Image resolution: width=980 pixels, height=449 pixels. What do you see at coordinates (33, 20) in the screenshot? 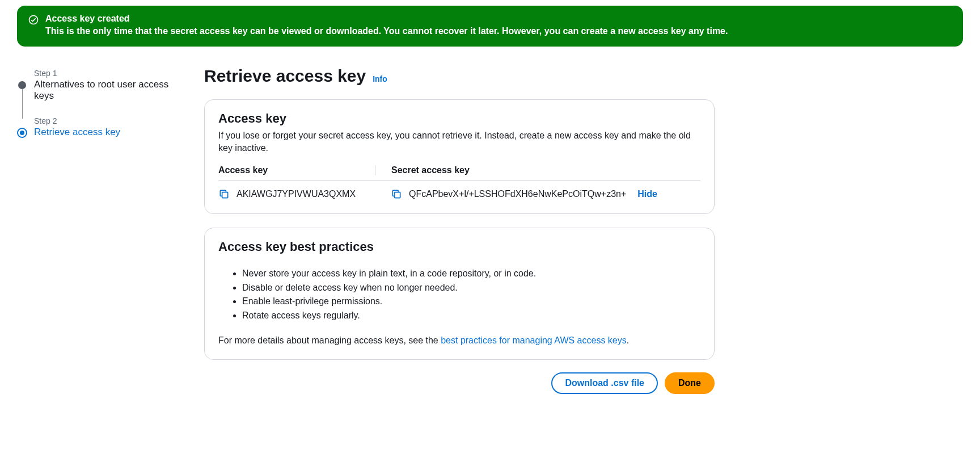
I see `check-circle-icon` at bounding box center [33, 20].